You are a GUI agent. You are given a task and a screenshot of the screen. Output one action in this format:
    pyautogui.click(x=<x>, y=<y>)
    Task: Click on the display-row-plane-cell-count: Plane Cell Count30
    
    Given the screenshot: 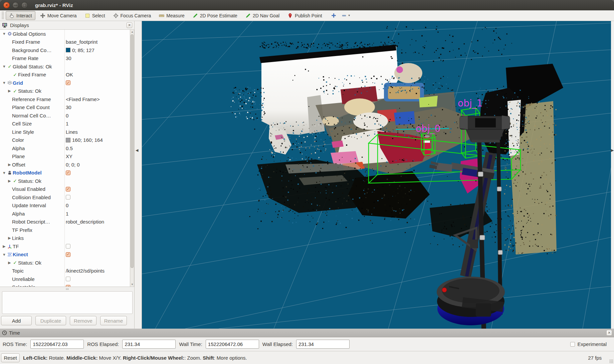 What is the action you would take?
    pyautogui.click(x=65, y=107)
    